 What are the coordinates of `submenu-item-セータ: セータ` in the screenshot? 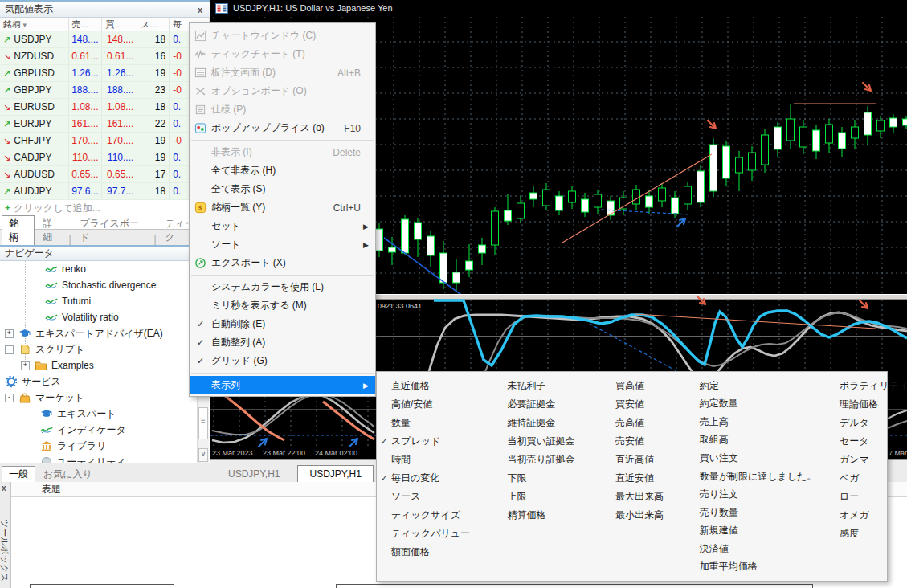 It's located at (856, 442).